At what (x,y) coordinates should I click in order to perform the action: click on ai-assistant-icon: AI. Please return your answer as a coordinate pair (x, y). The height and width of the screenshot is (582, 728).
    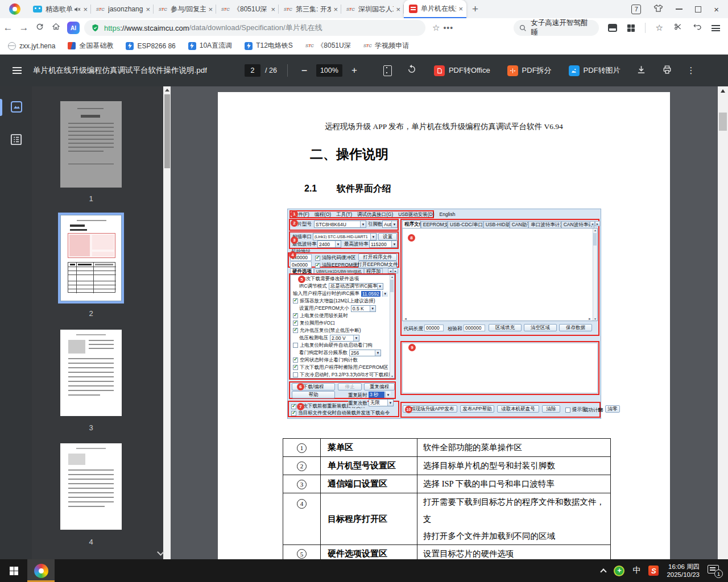
    Looking at the image, I should click on (73, 28).